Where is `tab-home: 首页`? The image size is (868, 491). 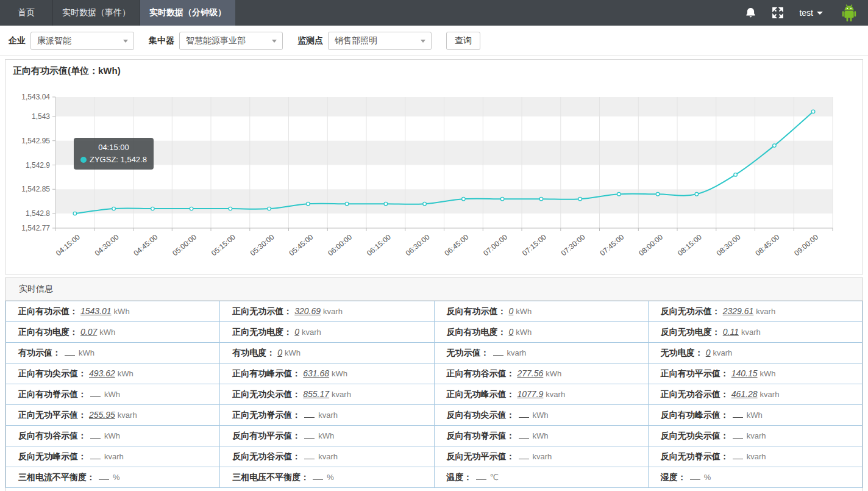
tab-home: 首页 is located at coordinates (27, 13).